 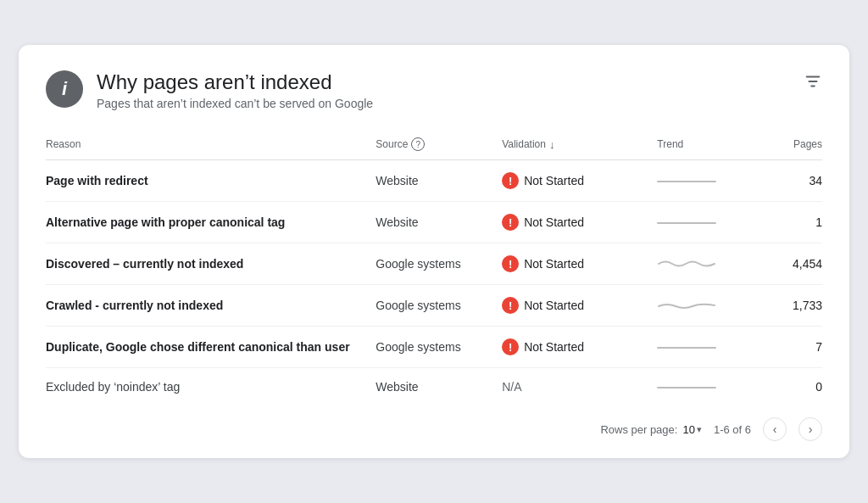 I want to click on cell-reason: Page with redirect, so click(x=210, y=182).